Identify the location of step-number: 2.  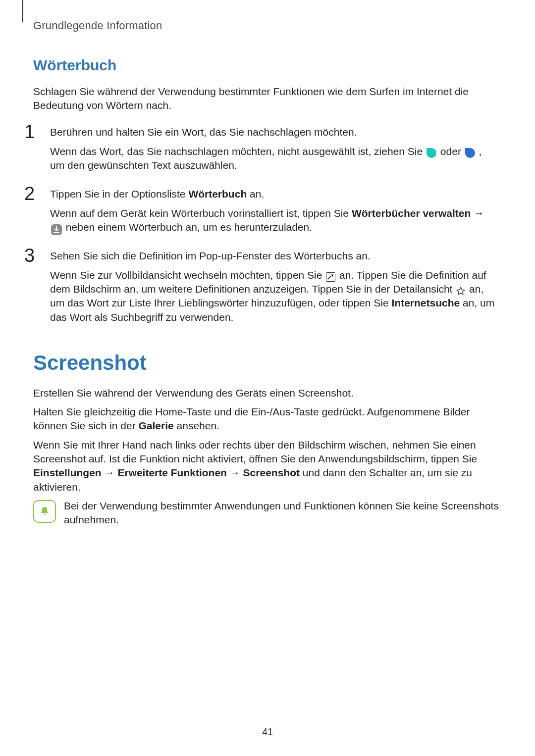
(30, 194).